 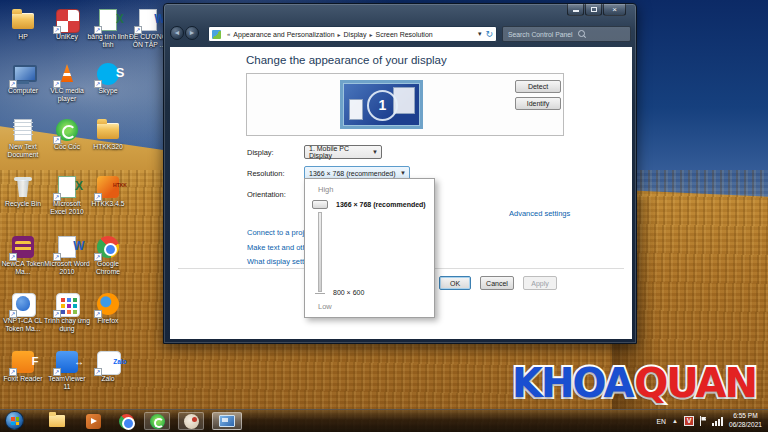 I want to click on minimize-button, so click(x=576, y=10).